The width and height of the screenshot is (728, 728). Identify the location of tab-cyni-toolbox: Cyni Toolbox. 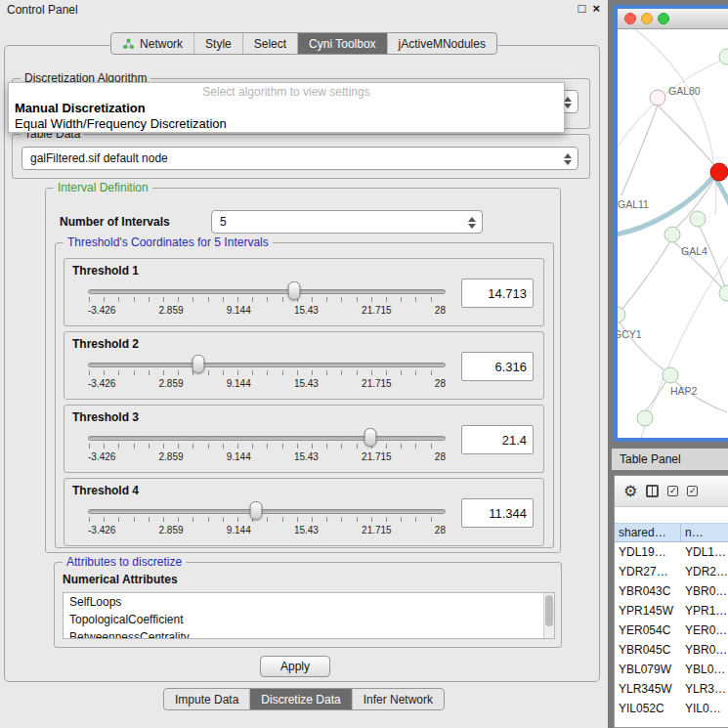
(342, 43).